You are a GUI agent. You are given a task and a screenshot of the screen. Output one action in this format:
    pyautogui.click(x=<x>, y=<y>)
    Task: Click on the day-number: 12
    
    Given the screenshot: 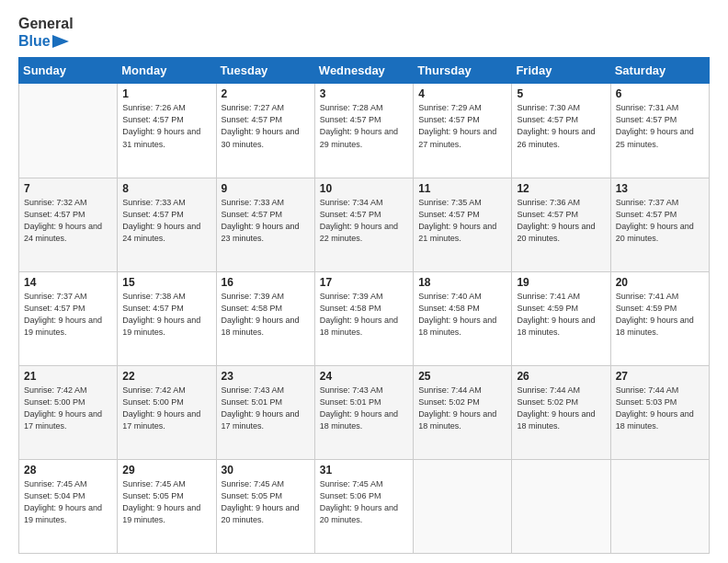 What is the action you would take?
    pyautogui.click(x=561, y=189)
    